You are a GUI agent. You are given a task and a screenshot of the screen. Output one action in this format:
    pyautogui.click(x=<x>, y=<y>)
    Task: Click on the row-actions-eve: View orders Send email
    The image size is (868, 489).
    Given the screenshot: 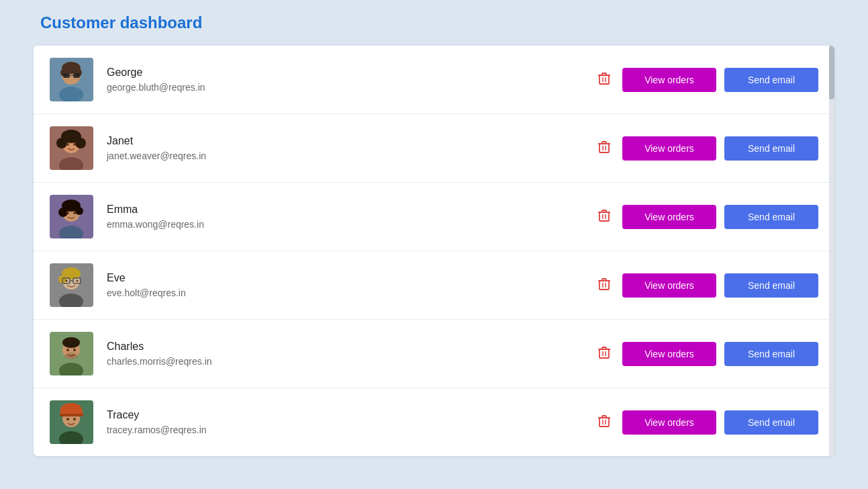 What is the action you would take?
    pyautogui.click(x=708, y=285)
    